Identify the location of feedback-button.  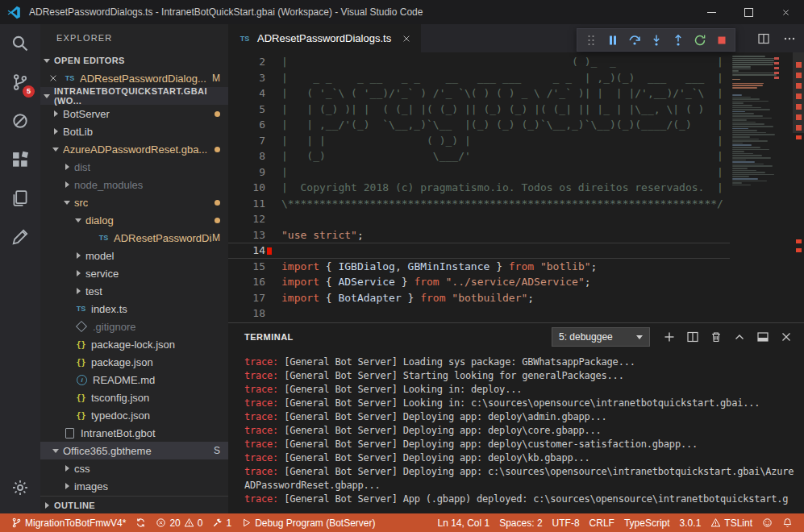
(768, 522).